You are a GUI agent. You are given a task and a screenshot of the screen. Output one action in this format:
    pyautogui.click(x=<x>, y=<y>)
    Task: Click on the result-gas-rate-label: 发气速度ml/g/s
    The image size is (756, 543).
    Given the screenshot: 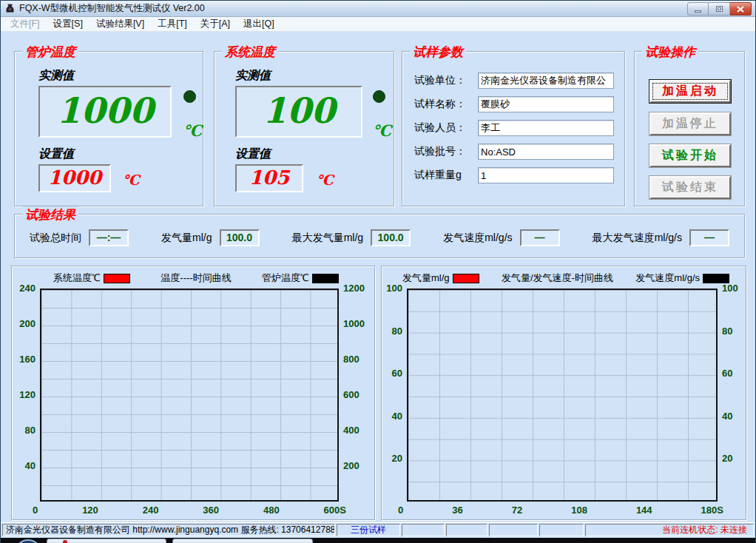 What is the action you would take?
    pyautogui.click(x=478, y=238)
    